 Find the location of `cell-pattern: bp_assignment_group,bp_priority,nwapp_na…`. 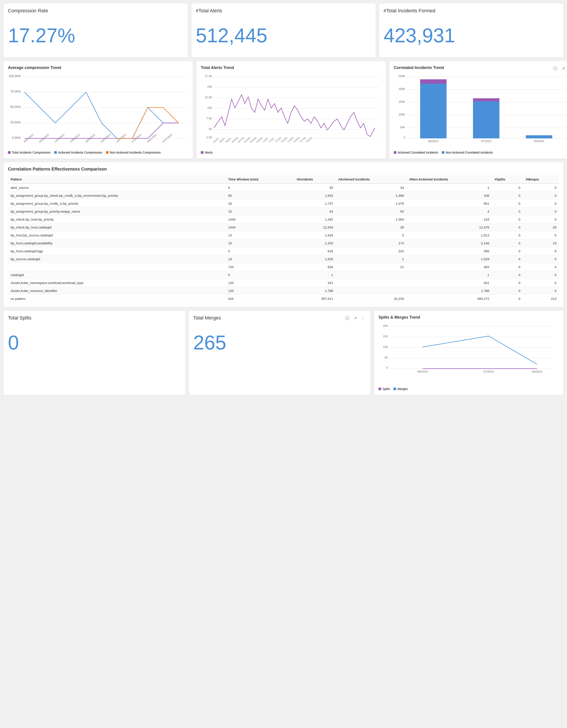

cell-pattern: bp_assignment_group,bp_priority,nwapp_na… is located at coordinates (117, 211).